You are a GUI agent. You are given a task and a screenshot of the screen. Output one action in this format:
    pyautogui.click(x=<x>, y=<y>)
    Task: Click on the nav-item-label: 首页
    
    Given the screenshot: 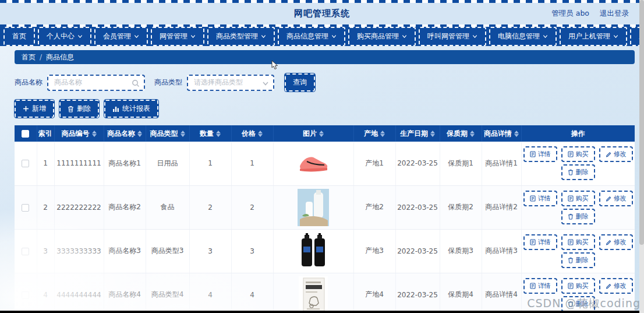 What is the action you would take?
    pyautogui.click(x=19, y=36)
    